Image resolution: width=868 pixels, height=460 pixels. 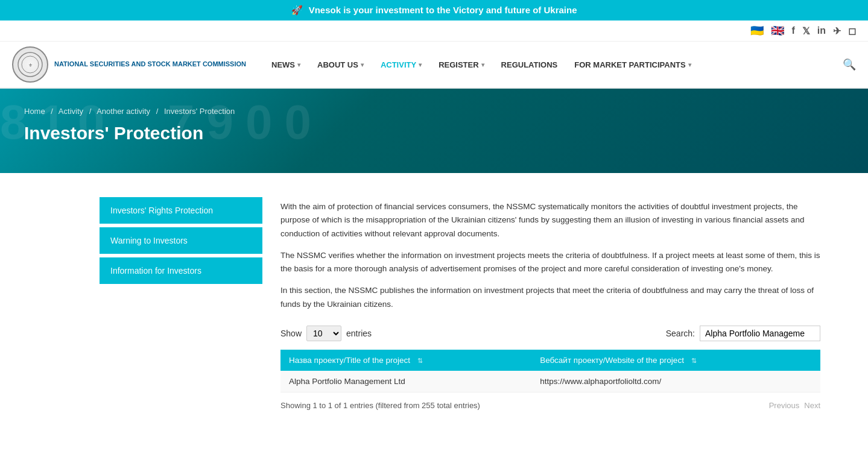 I want to click on search-label: Search:, so click(x=680, y=333).